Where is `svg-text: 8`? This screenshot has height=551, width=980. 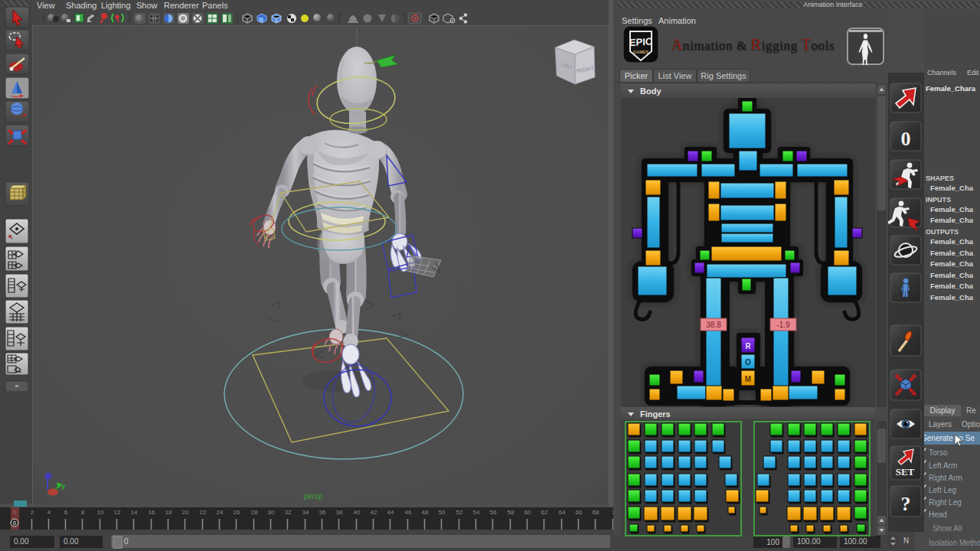
svg-text: 8 is located at coordinates (83, 513).